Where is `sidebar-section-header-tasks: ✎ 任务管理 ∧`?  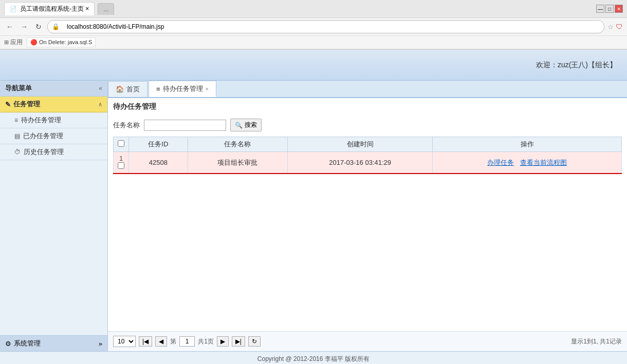
sidebar-section-header-tasks: ✎ 任务管理 ∧ is located at coordinates (53, 105).